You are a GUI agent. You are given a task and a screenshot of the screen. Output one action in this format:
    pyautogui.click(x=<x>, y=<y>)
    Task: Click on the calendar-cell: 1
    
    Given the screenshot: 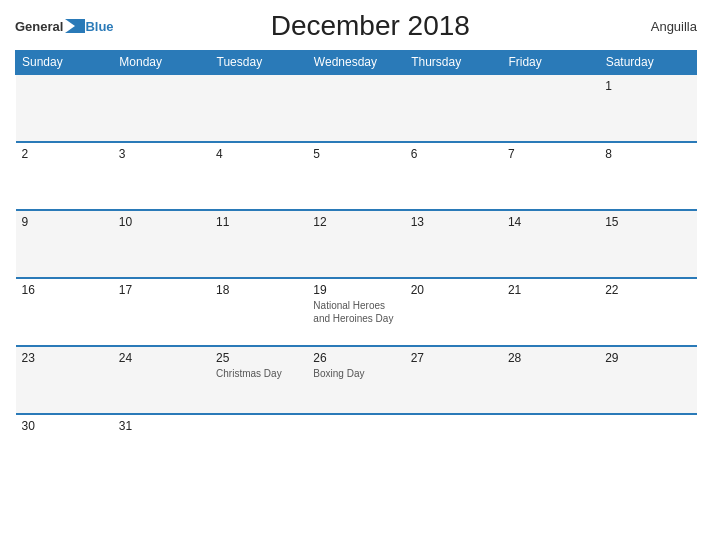 What is the action you would take?
    pyautogui.click(x=648, y=108)
    